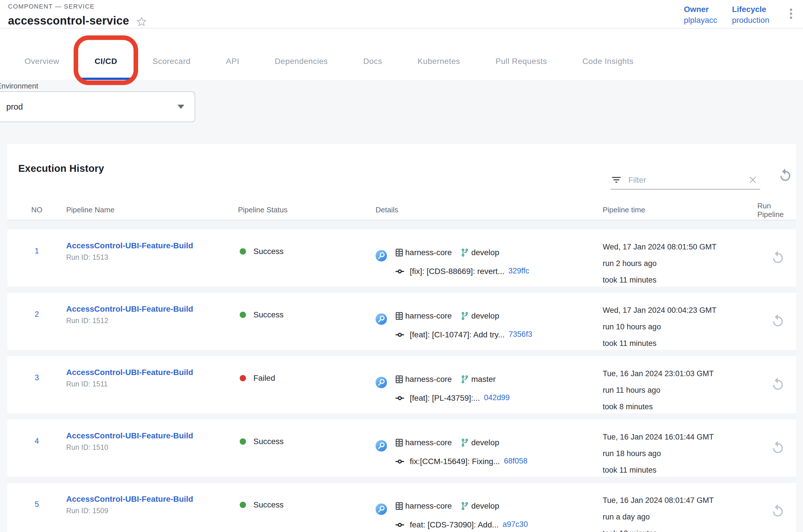 This screenshot has width=803, height=532. What do you see at coordinates (51, 6) in the screenshot?
I see `breadcrumb: COMPONENT — SERVICE` at bounding box center [51, 6].